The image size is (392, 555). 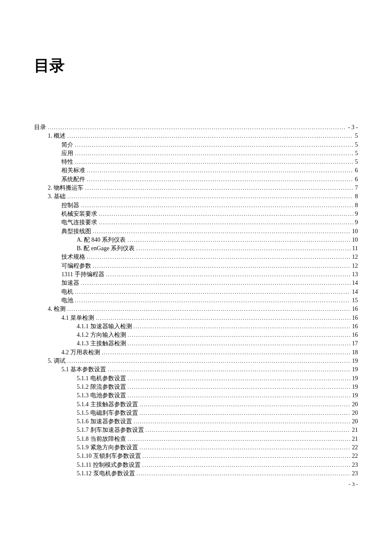 What do you see at coordinates (355, 344) in the screenshot?
I see `toc-entry-page: 17` at bounding box center [355, 344].